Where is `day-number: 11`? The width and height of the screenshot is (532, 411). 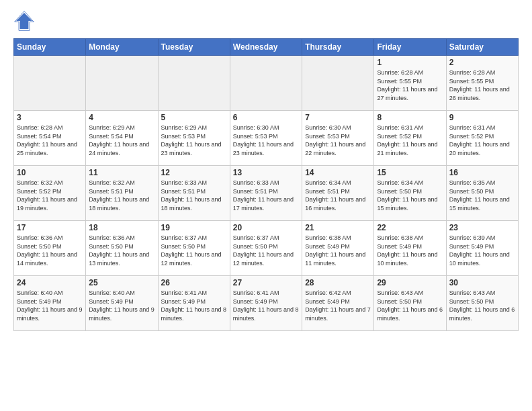
day-number: 11 is located at coordinates (122, 173).